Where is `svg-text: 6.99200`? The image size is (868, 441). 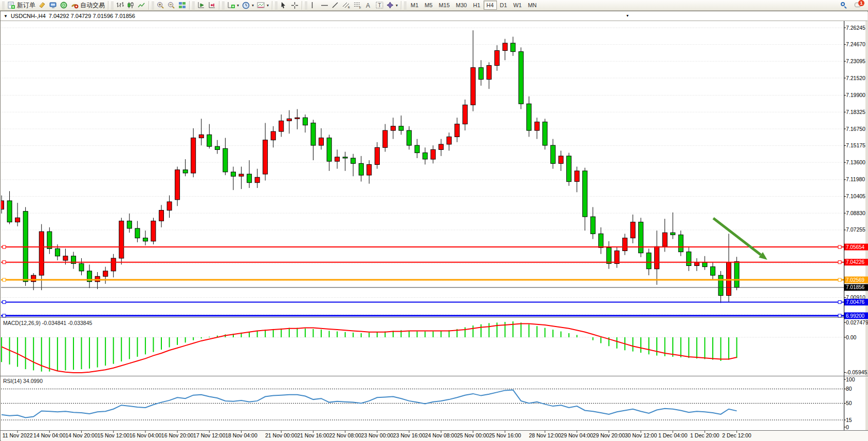
svg-text: 6.99200 is located at coordinates (855, 316).